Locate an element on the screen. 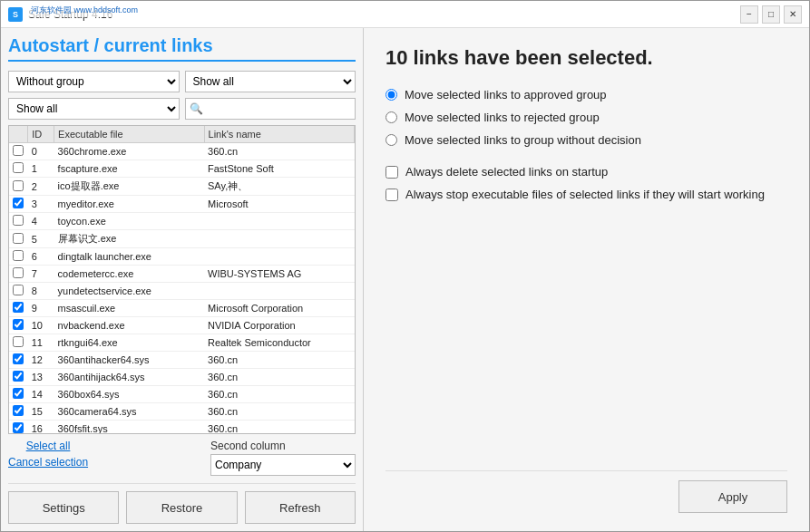 The width and height of the screenshot is (810, 532). row-id: 0 is located at coordinates (42, 152).